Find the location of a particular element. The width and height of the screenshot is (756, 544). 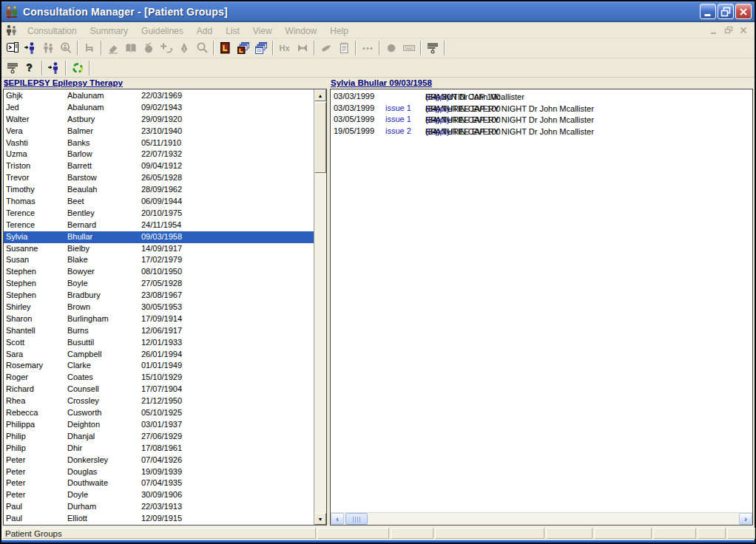

patient-row: SusanneBielby14/09/1917 is located at coordinates (158, 249).